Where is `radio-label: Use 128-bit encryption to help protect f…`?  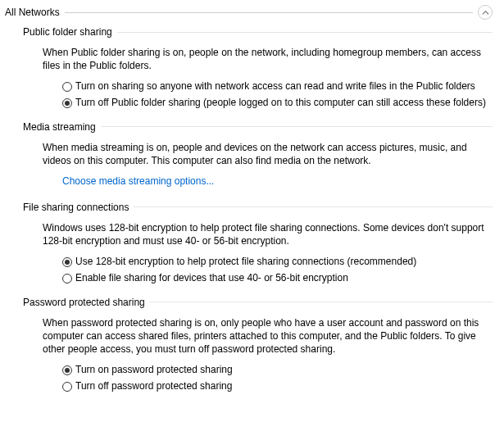
radio-label: Use 128-bit encryption to help protect f… is located at coordinates (246, 262).